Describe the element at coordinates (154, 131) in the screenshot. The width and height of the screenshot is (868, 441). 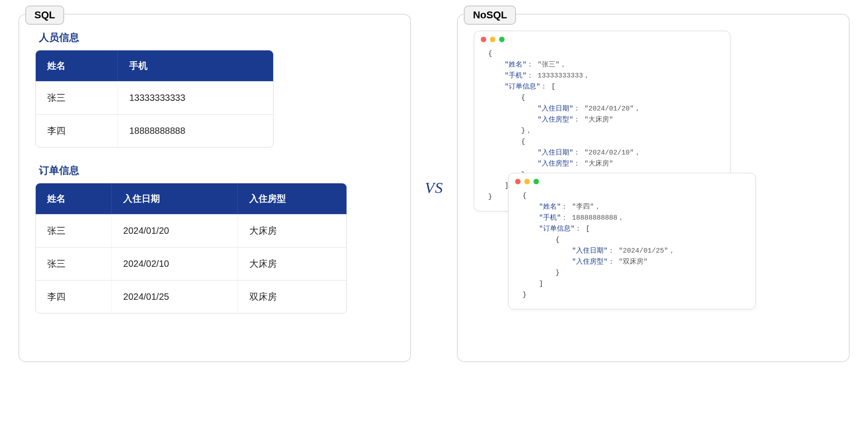
I see `table-row: 李四 18888888888` at that location.